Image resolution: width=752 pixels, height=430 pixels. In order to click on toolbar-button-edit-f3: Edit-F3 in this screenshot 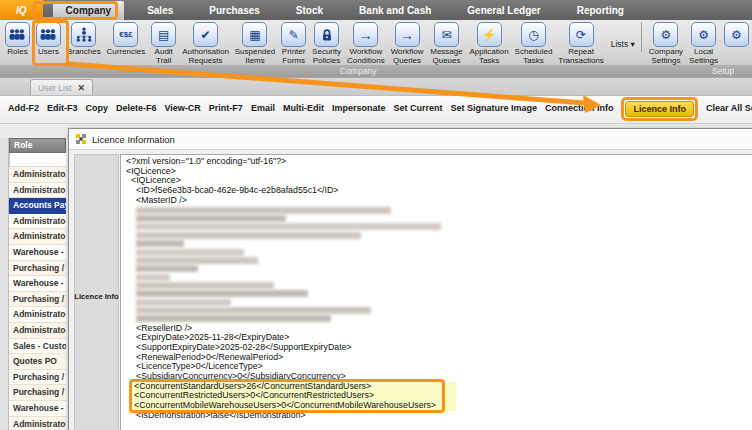, I will do `click(62, 108)`.